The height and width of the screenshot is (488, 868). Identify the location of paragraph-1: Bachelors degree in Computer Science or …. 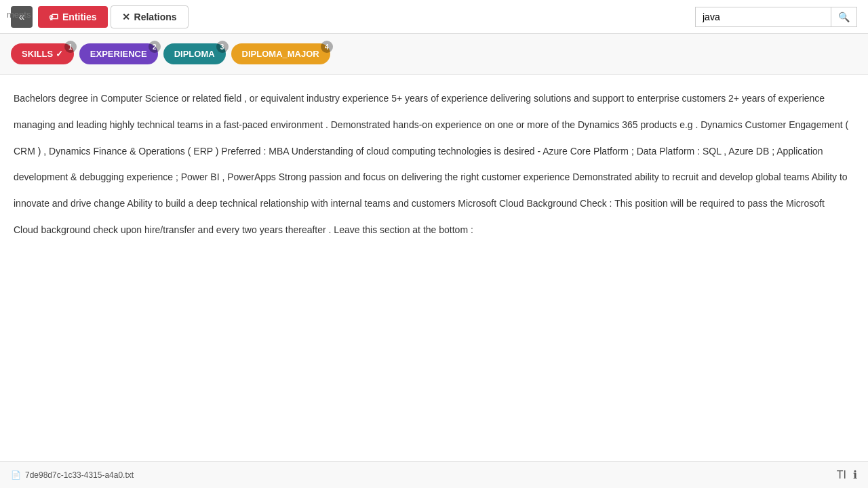
(434, 99).